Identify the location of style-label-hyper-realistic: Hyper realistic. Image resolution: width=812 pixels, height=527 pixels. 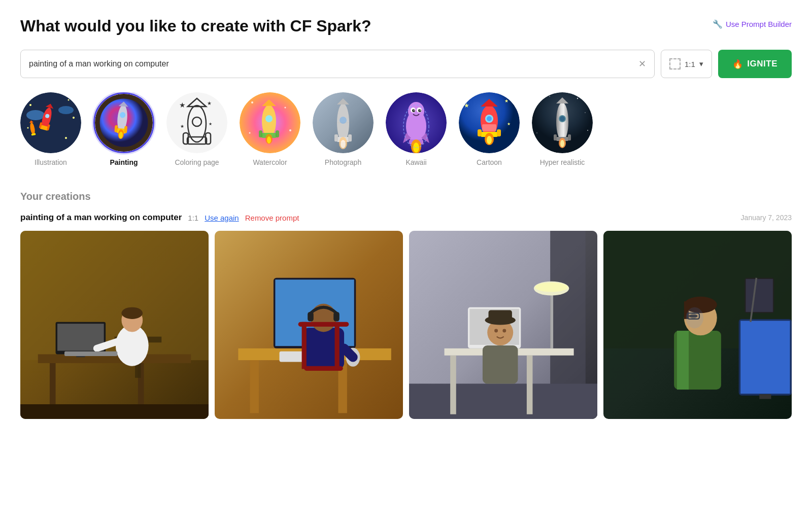
(562, 162).